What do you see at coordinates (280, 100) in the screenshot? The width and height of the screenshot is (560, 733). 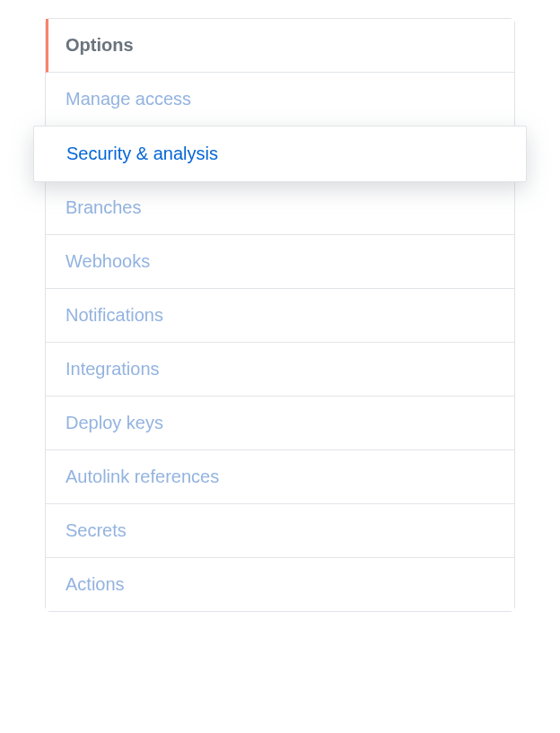 I see `sidebar-item-manage-access: Manage access` at bounding box center [280, 100].